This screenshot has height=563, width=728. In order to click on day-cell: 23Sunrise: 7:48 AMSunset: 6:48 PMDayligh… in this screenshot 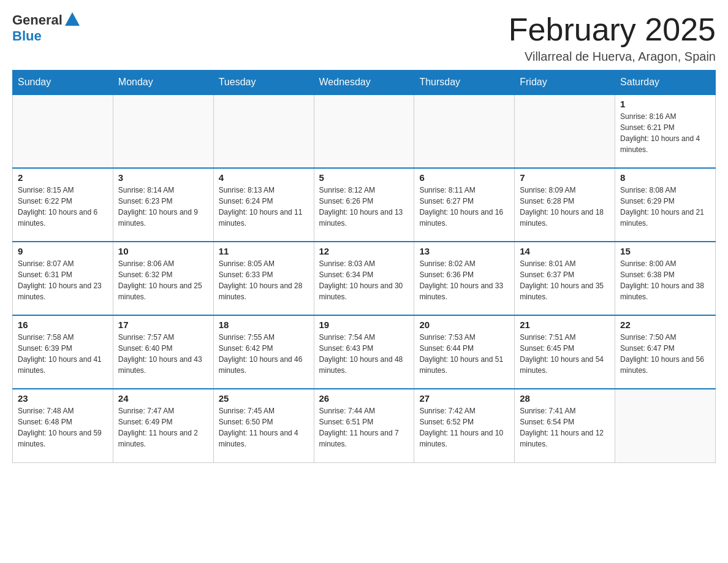, I will do `click(63, 426)`.